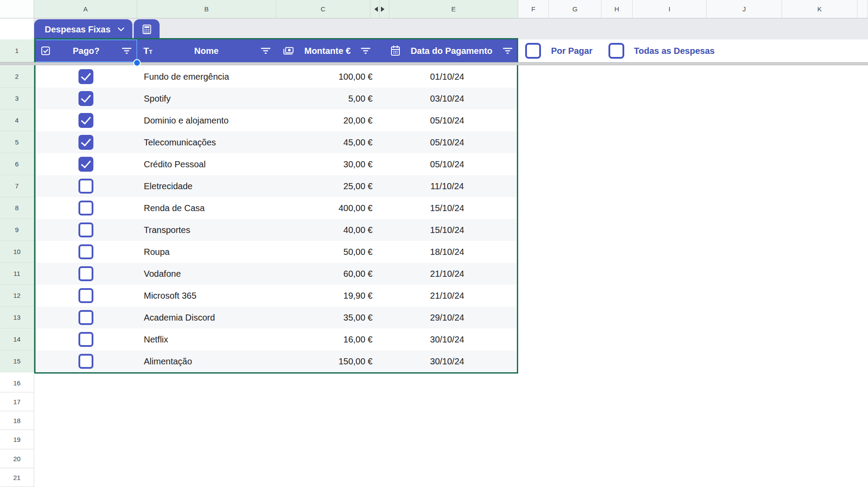 This screenshot has height=487, width=868. What do you see at coordinates (207, 208) in the screenshot?
I see `cell-name: Renda de Casa` at bounding box center [207, 208].